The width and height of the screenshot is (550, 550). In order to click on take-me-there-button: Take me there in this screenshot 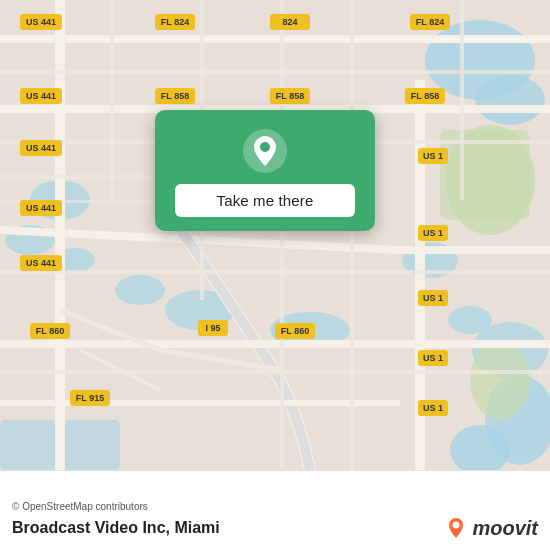, I will do `click(265, 200)`.